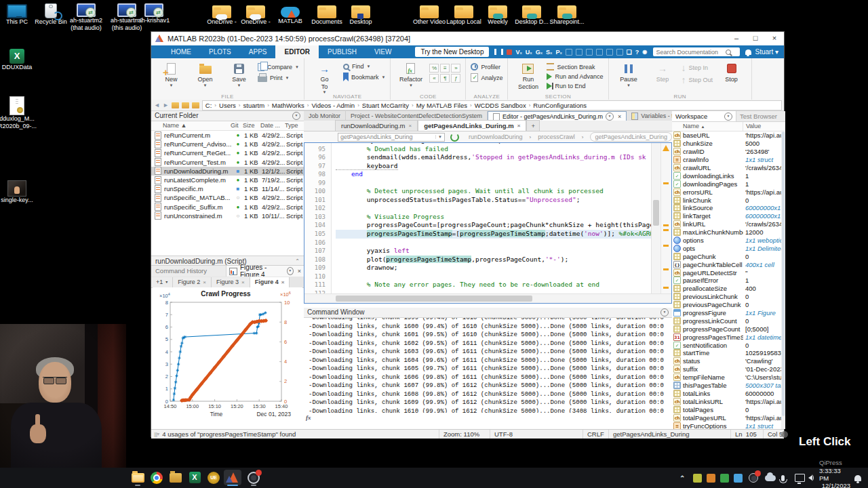 This screenshot has width=868, height=488. What do you see at coordinates (297, 260) in the screenshot?
I see `collapse-icon: ⌃` at bounding box center [297, 260].